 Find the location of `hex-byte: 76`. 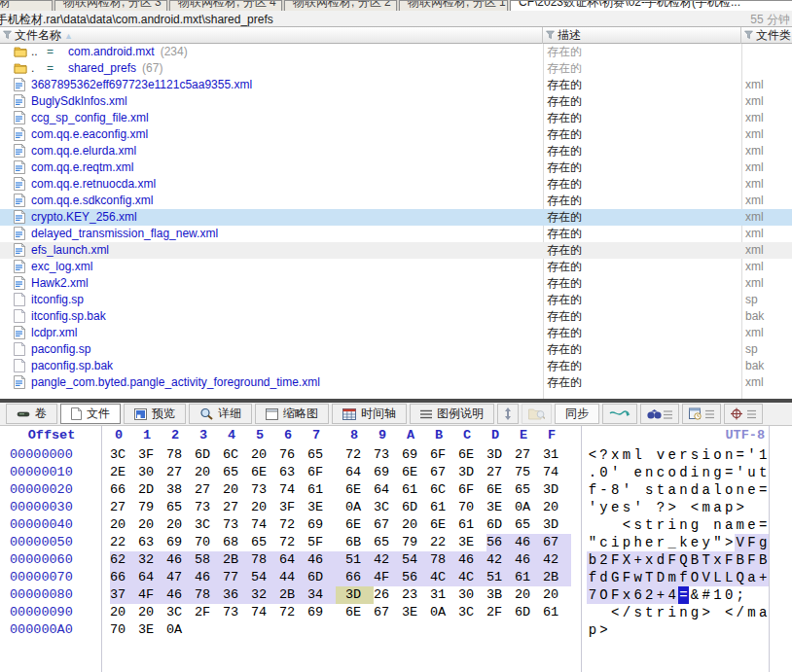

hex-byte: 76 is located at coordinates (294, 455).